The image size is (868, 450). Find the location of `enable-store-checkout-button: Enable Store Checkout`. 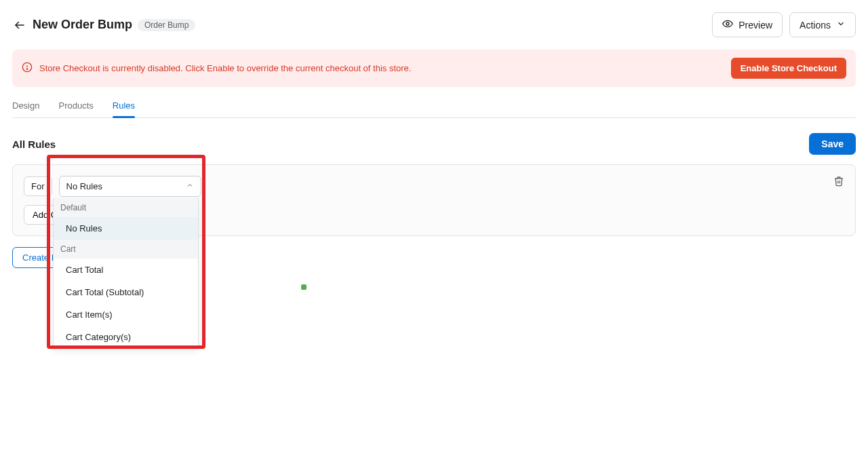

enable-store-checkout-button: Enable Store Checkout is located at coordinates (789, 68).